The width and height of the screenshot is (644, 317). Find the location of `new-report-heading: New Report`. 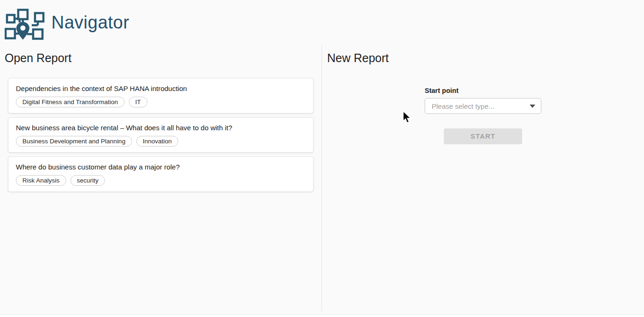

new-report-heading: New Report is located at coordinates (485, 58).